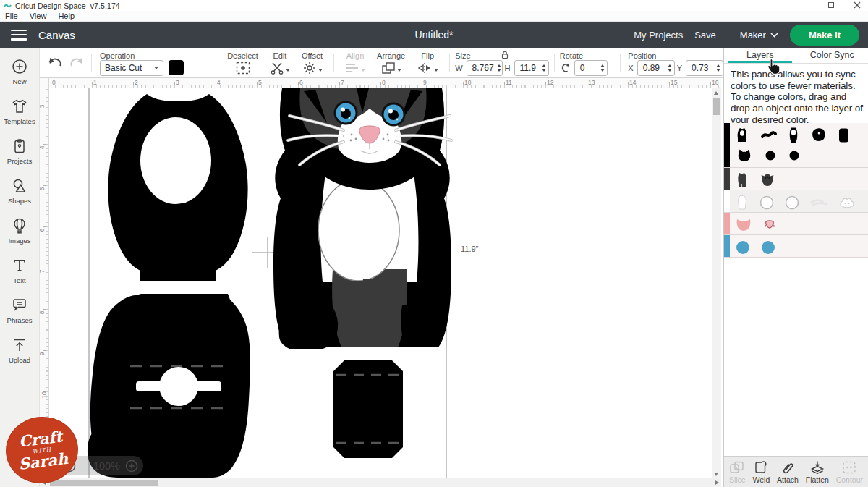 This screenshot has height=487, width=868. Describe the element at coordinates (566, 68) in the screenshot. I see `rotate-icon` at that location.